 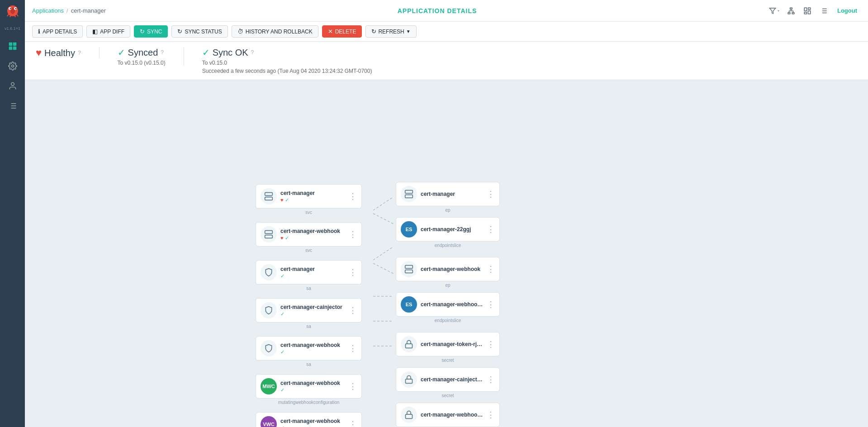 I want to click on sidebar-item-settings, so click(x=13, y=66).